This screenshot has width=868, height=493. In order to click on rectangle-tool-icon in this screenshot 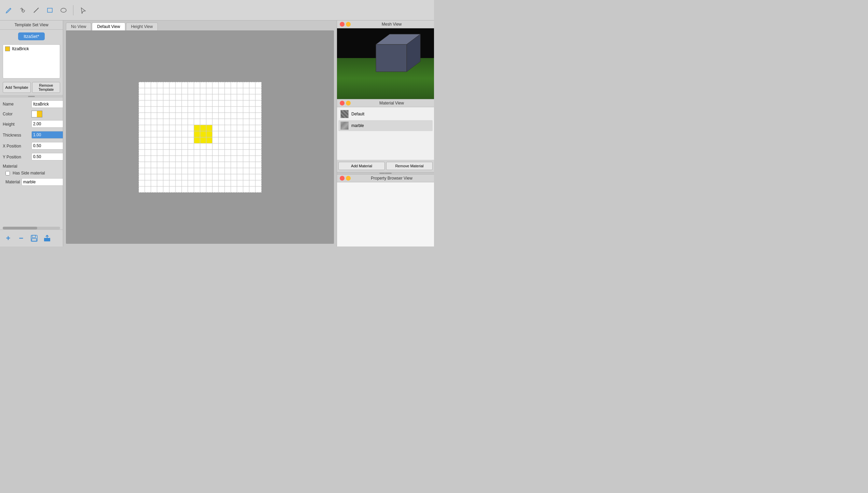, I will do `click(50, 10)`.